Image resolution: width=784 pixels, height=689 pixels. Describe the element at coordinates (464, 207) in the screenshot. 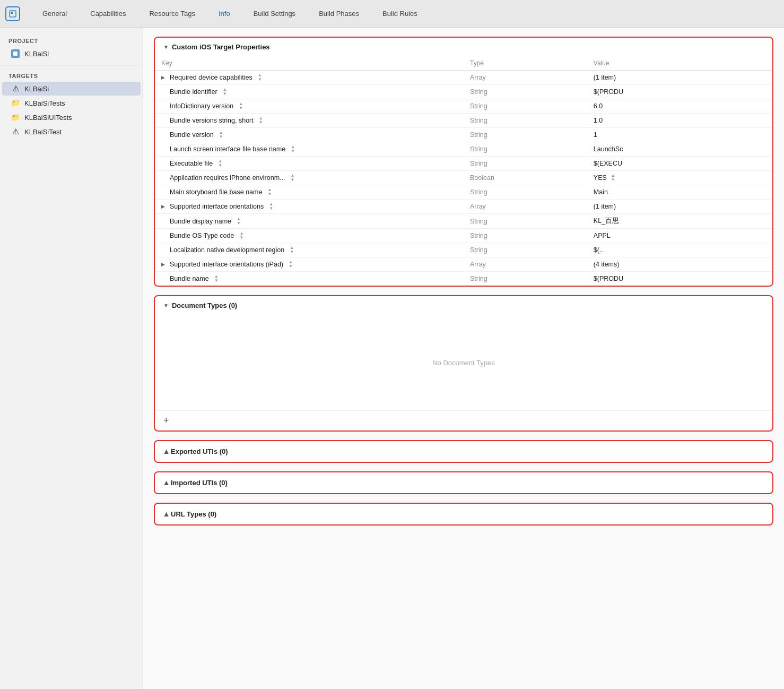

I see `table-row: ▶Supported interface orientations▲▼Array…` at that location.